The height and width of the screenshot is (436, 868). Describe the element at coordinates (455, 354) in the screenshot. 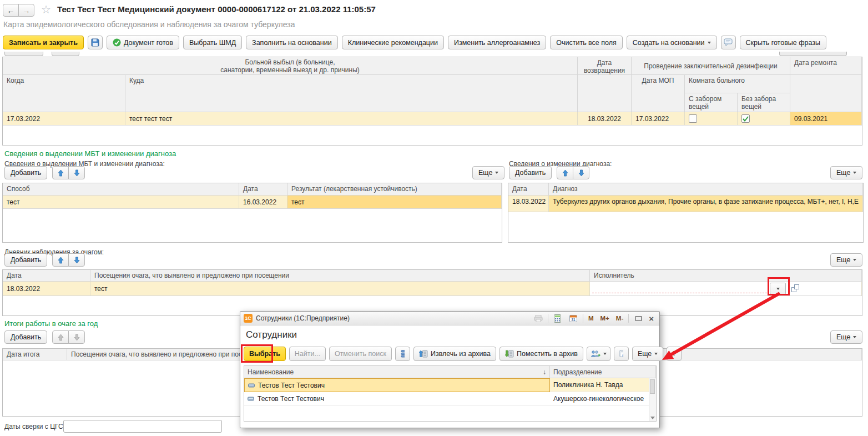

I see `extract-archive-button: Извлечь из архива` at that location.